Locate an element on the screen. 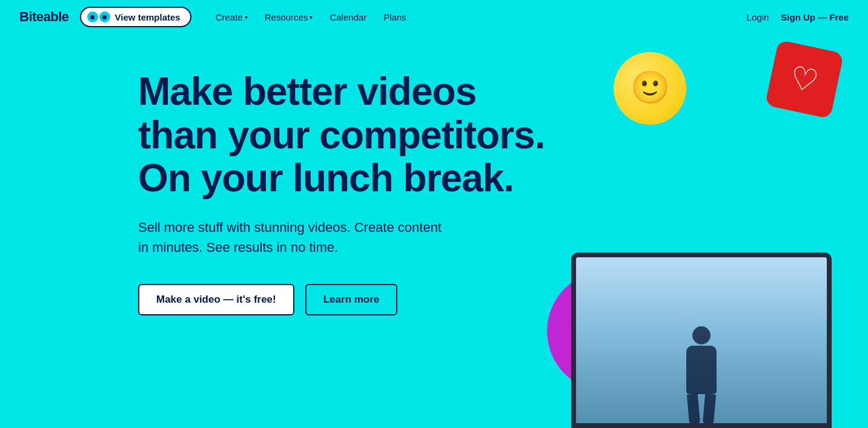 The image size is (868, 428). cta-secondary-button: Learn more is located at coordinates (351, 300).